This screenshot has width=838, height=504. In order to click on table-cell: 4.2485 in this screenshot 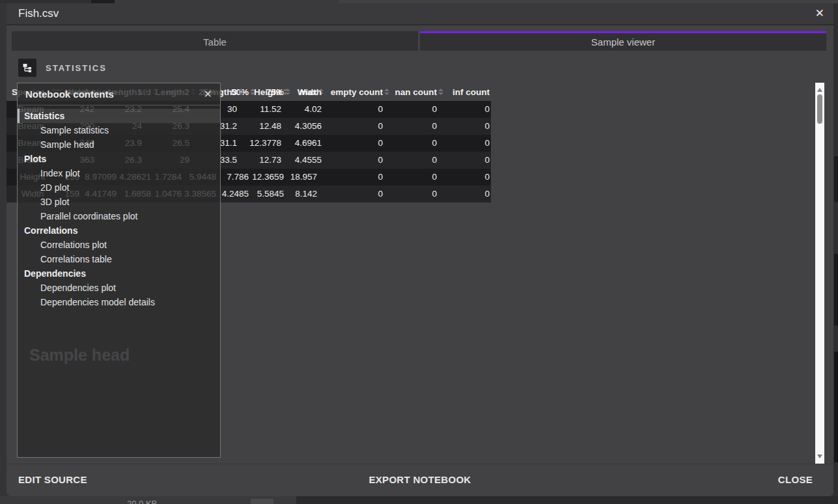, I will do `click(234, 194)`.